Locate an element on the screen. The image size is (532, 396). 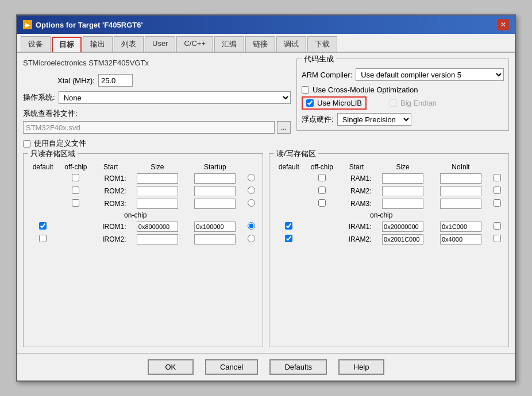
rom3-start-cell is located at coordinates (157, 204).